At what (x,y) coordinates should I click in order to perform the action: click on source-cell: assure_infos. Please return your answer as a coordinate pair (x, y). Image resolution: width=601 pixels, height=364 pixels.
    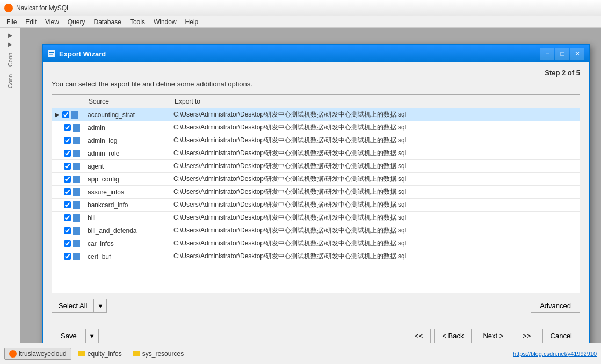
    Looking at the image, I should click on (127, 192).